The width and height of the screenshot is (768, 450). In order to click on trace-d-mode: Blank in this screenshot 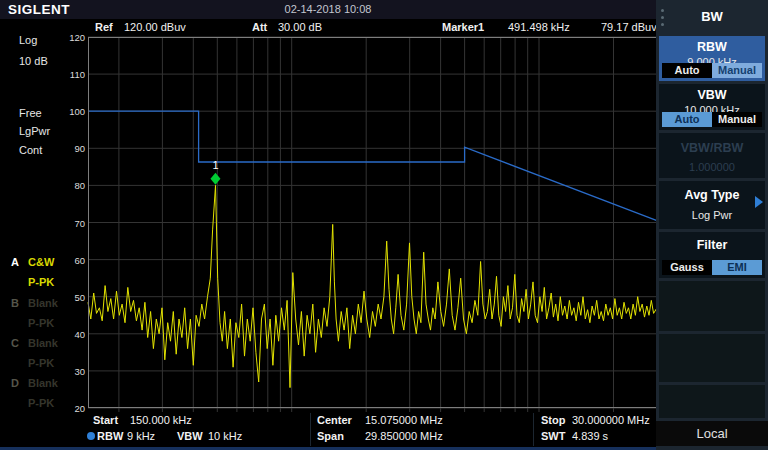, I will do `click(43, 383)`.